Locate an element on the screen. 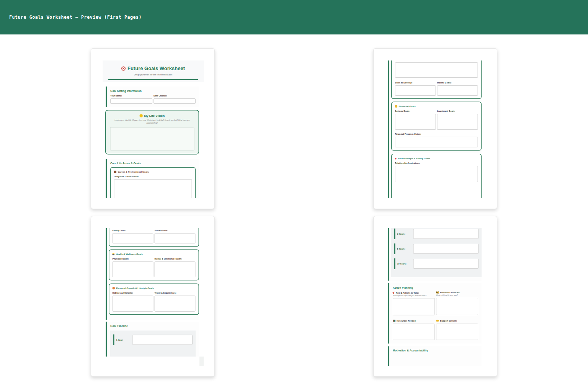 This screenshot has width=588, height=392. handshake-icon is located at coordinates (438, 321).